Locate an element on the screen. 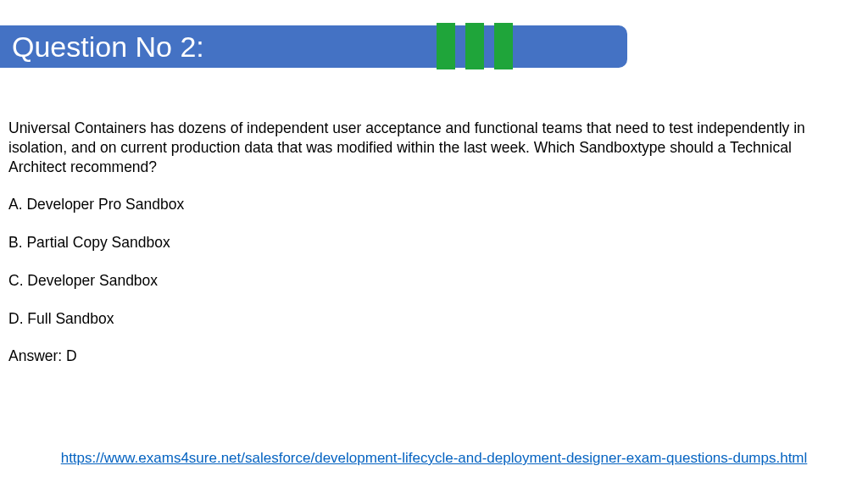  option-c: C. Developer Sandbox is located at coordinates (430, 281).